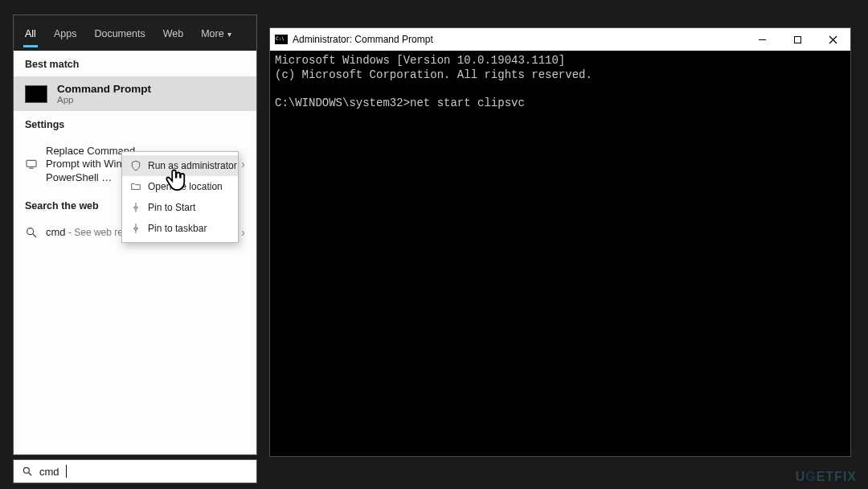  Describe the element at coordinates (31, 33) in the screenshot. I see `tab-all: All` at that location.